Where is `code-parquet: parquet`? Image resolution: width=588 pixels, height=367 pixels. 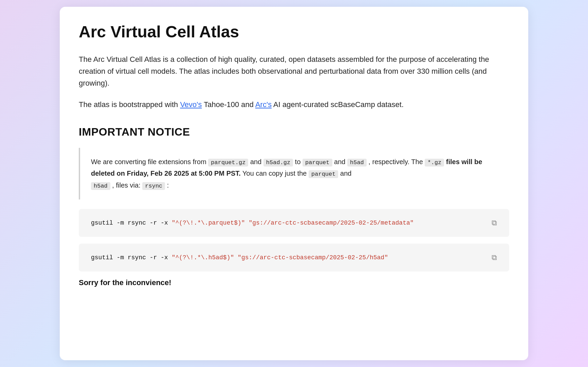 code-parquet: parquet is located at coordinates (317, 162).